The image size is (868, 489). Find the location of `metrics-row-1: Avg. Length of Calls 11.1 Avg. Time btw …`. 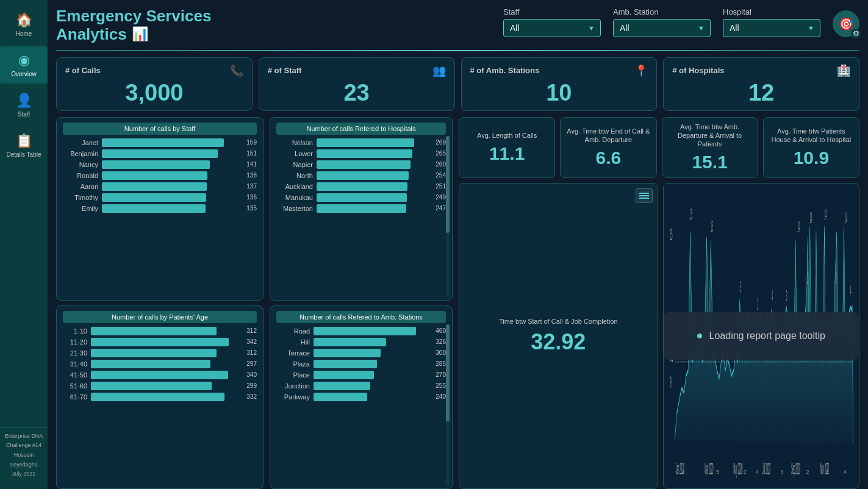

metrics-row-1: Avg. Length of Calls 11.1 Avg. Time btw … is located at coordinates (659, 148).